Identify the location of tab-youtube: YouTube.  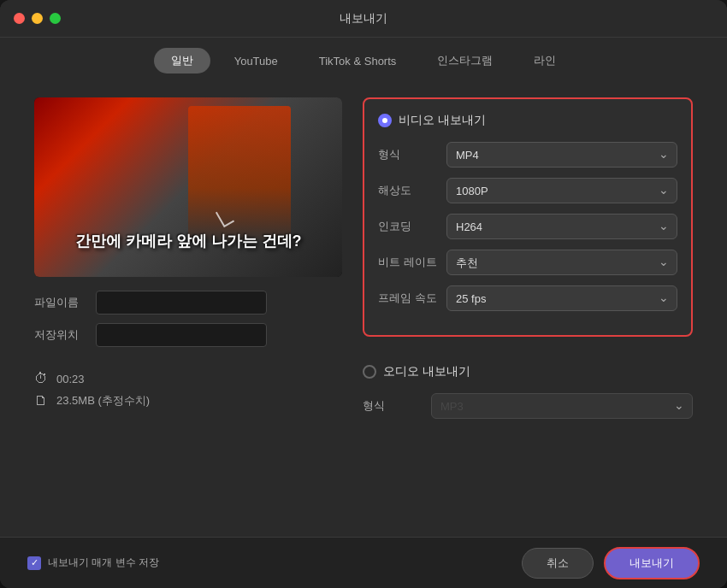
(257, 62).